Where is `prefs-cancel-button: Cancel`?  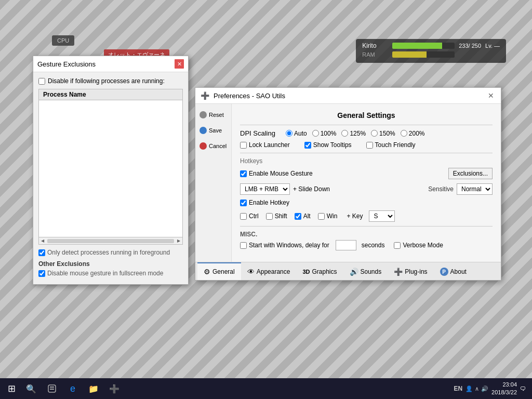 prefs-cancel-button: Cancel is located at coordinates (213, 146).